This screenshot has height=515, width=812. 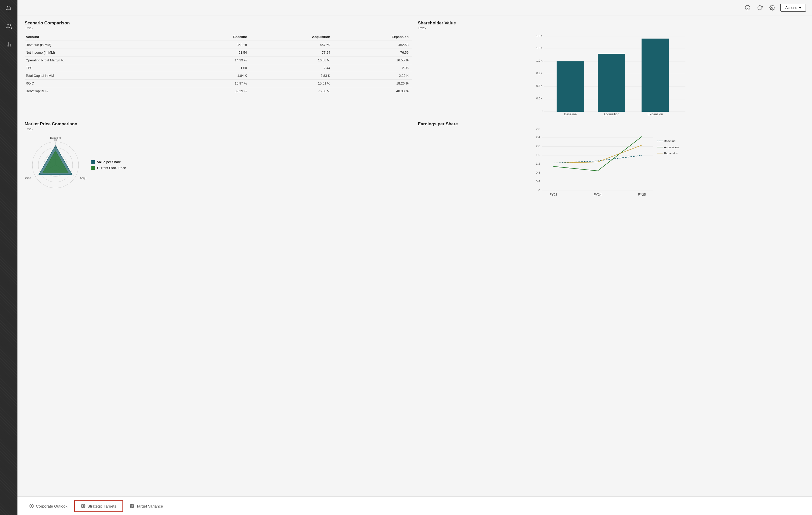 I want to click on col-expansion: Expansion, so click(x=372, y=37).